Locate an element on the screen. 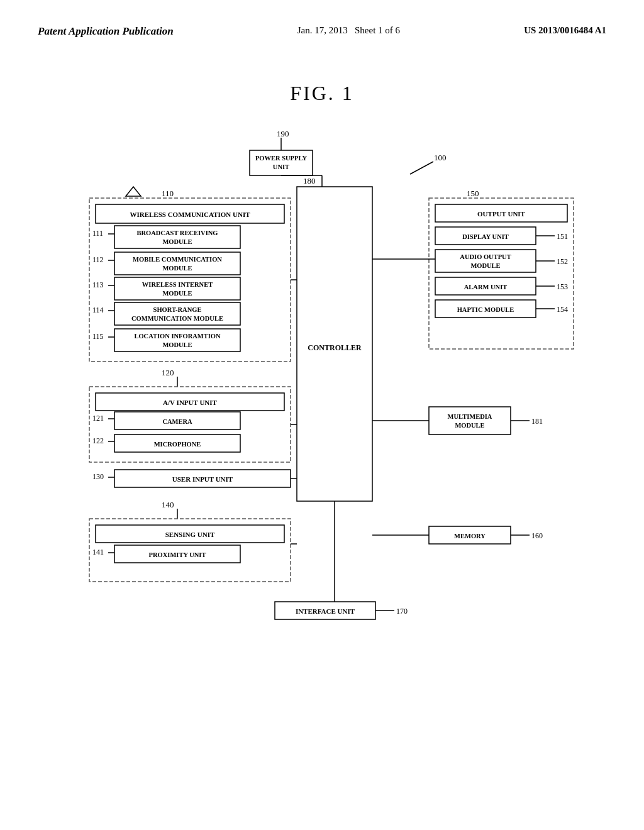  haptic-label: HAPTIC MODULE is located at coordinates (486, 309).